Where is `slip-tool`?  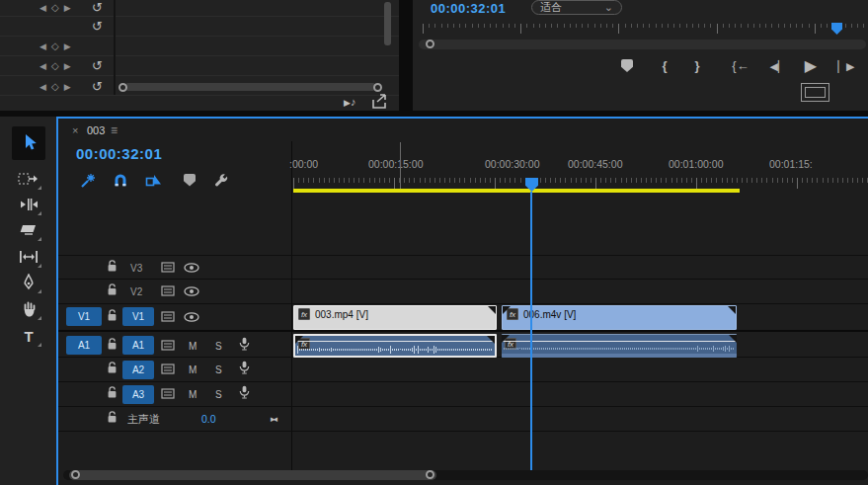
slip-tool is located at coordinates (29, 257).